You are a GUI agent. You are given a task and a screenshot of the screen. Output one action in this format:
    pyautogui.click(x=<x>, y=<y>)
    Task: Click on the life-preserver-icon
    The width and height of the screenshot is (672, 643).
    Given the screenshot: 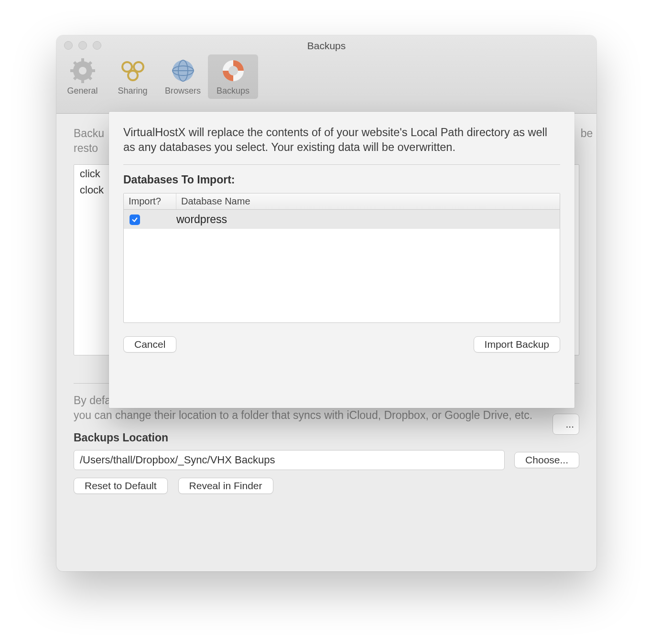 What is the action you would take?
    pyautogui.click(x=233, y=71)
    